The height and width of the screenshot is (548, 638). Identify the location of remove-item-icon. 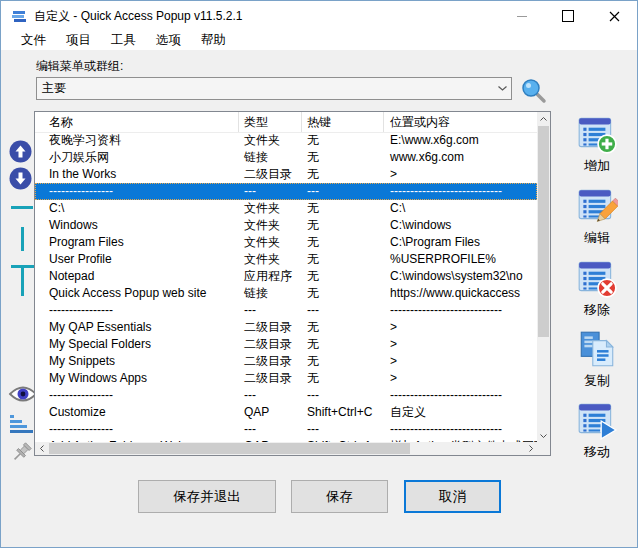
(597, 278).